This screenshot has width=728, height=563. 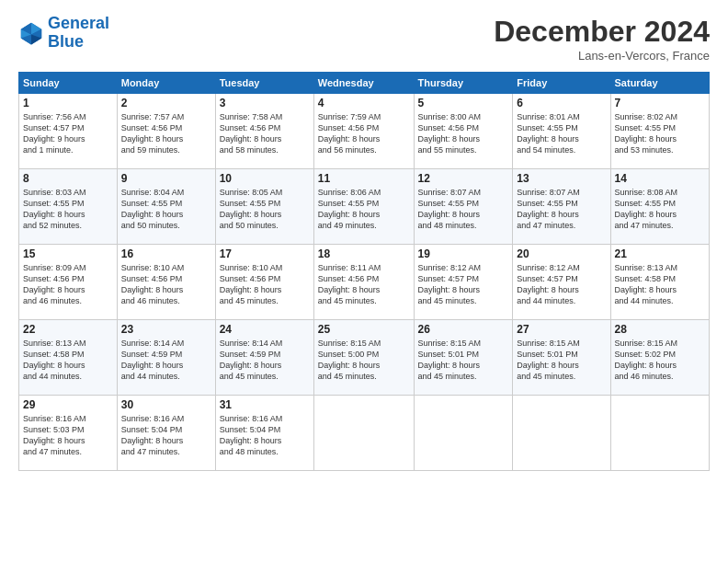 I want to click on day-number: 3, so click(x=265, y=103).